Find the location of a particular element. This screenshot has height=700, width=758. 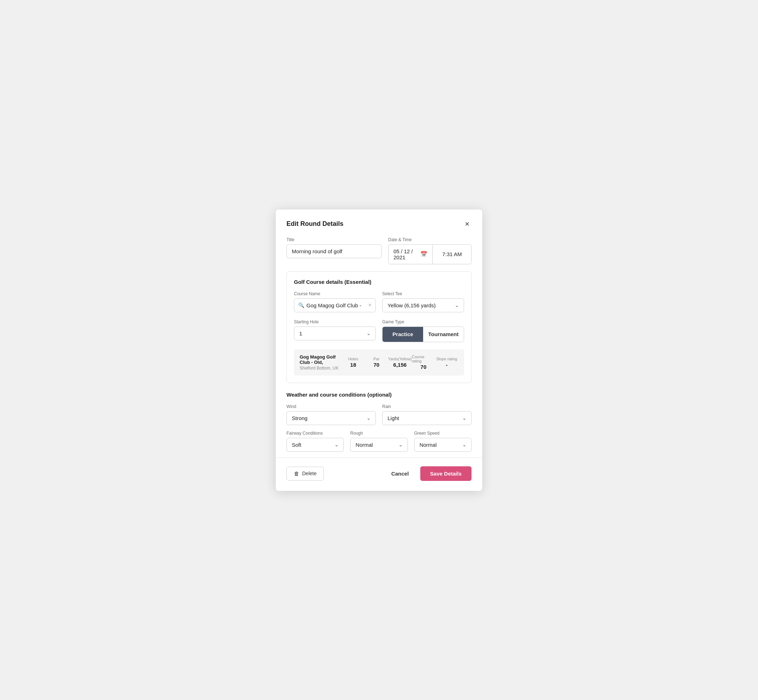

par-stat: Par 70 is located at coordinates (376, 362).